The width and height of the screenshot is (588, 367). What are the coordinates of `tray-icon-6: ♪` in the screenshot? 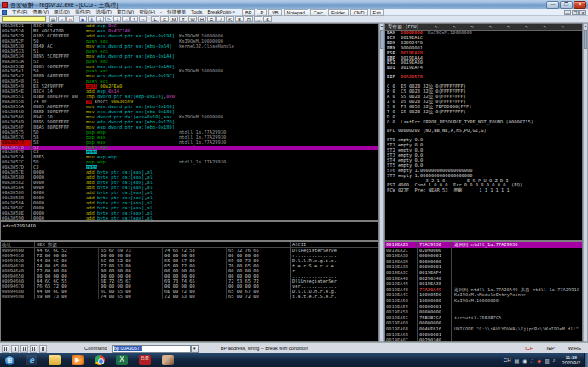 It's located at (554, 361).